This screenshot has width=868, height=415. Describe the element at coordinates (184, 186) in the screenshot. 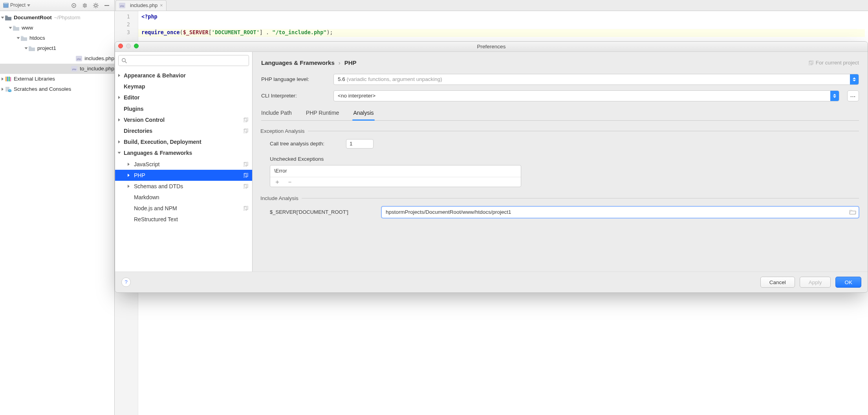

I see `settings-category-schemas: Schemas and DTDs` at that location.